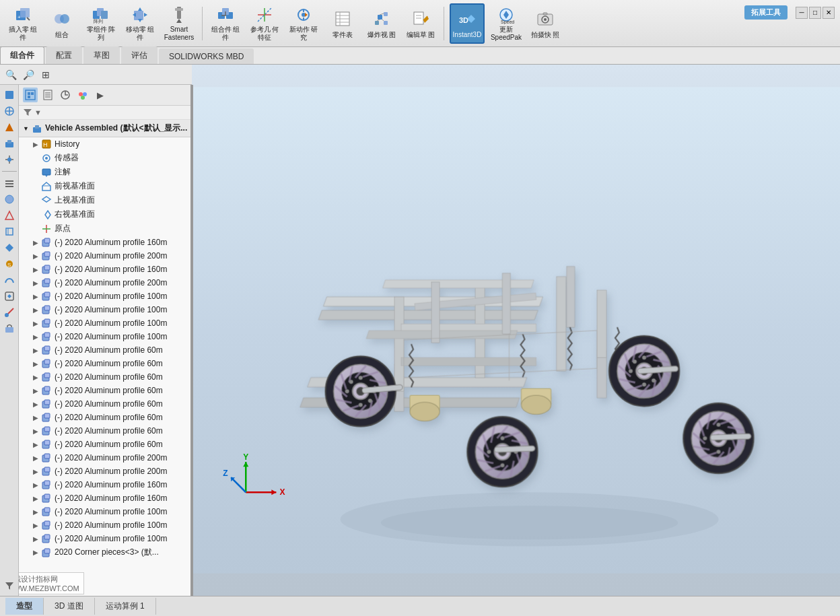 The width and height of the screenshot is (840, 616). Describe the element at coordinates (65, 95) in the screenshot. I see `tree-config-tab` at that location.